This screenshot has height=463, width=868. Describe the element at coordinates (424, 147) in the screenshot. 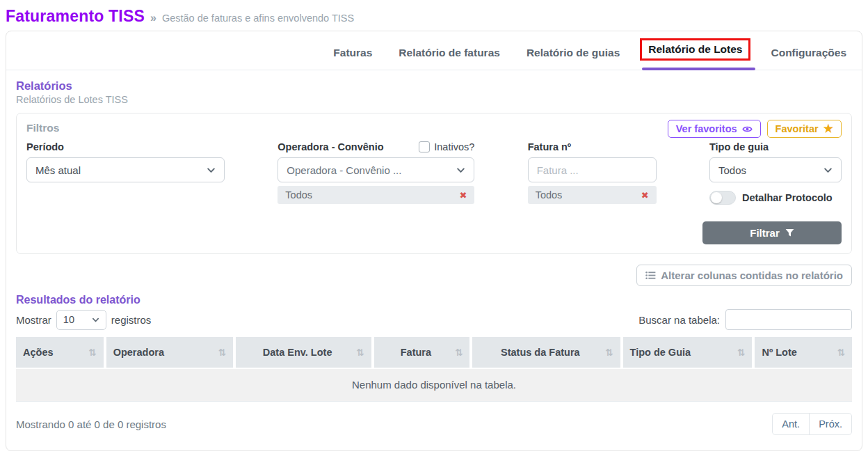

I see `inativos-checkbox` at that location.